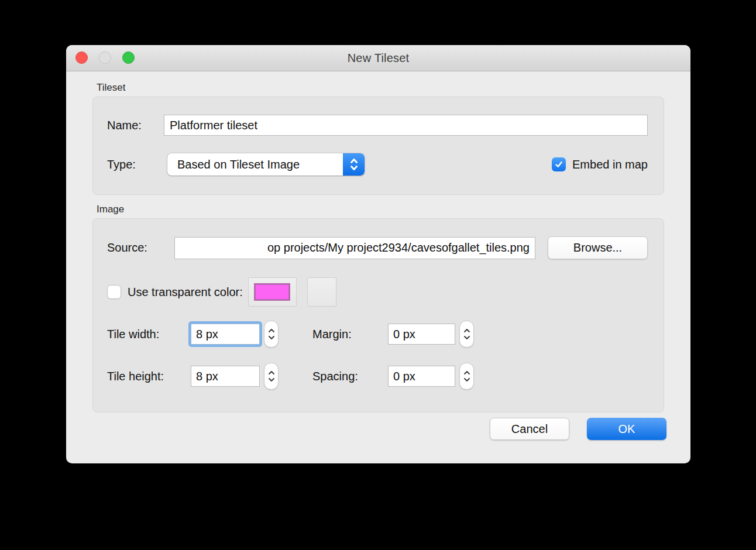 The height and width of the screenshot is (550, 756). Describe the element at coordinates (610, 165) in the screenshot. I see `embed-in-map-label: Embed in map` at that location.